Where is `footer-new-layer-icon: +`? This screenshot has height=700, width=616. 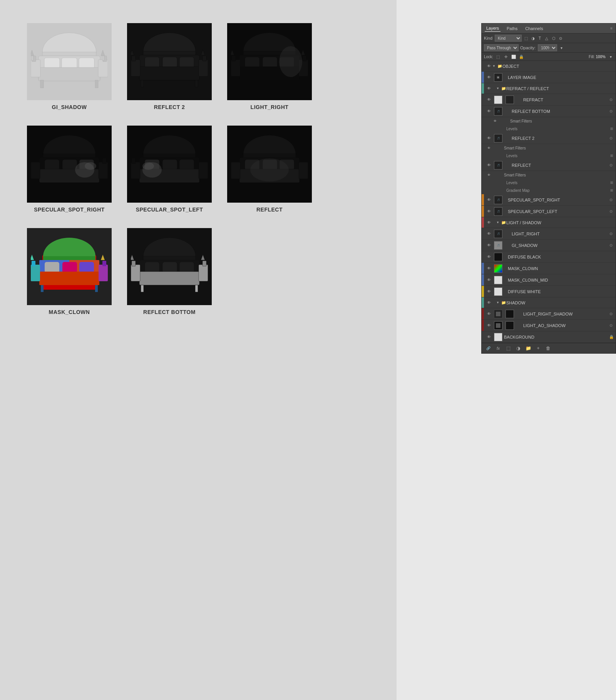 footer-new-layer-icon: + is located at coordinates (538, 348).